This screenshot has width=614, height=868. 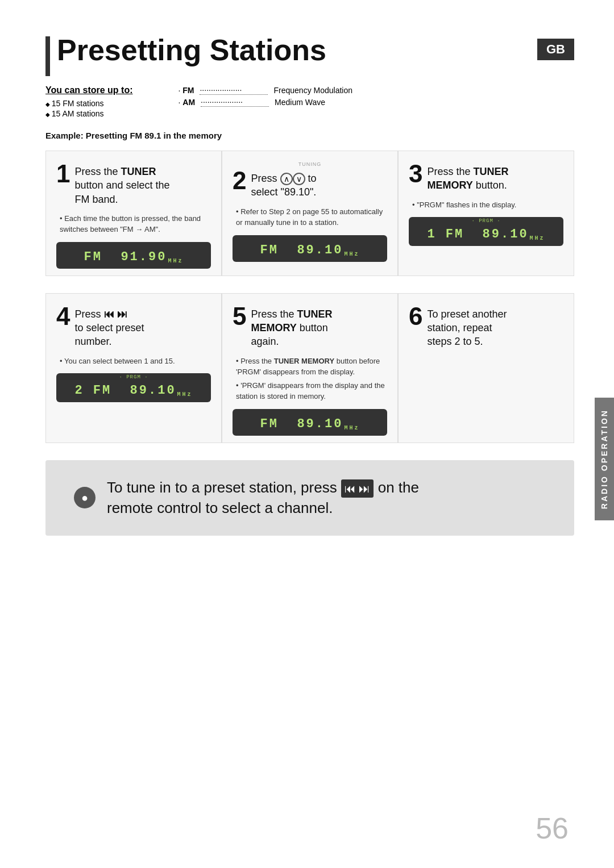 I want to click on step-1: 1 Press the TUNERbutton and select theFM…, so click(x=134, y=214).